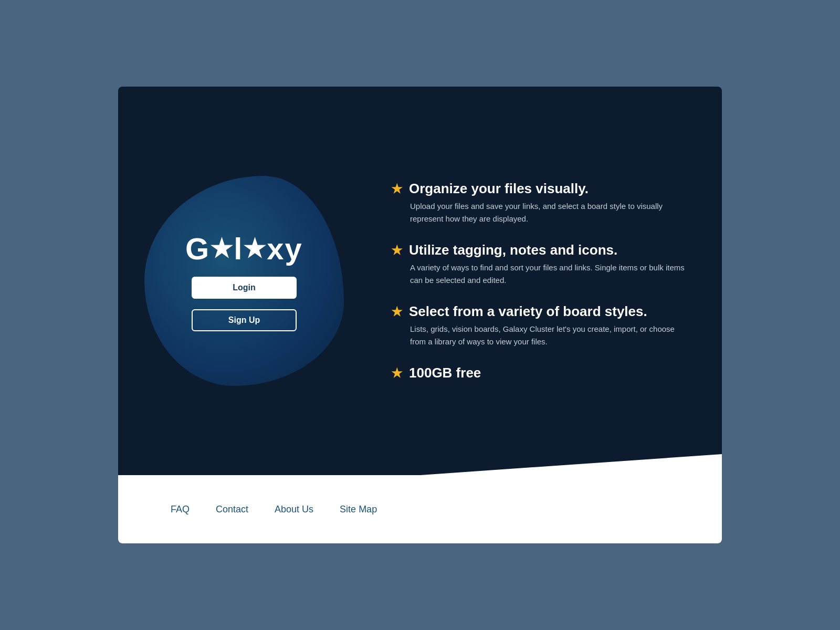  What do you see at coordinates (238, 249) in the screenshot?
I see `logo-l: l` at bounding box center [238, 249].